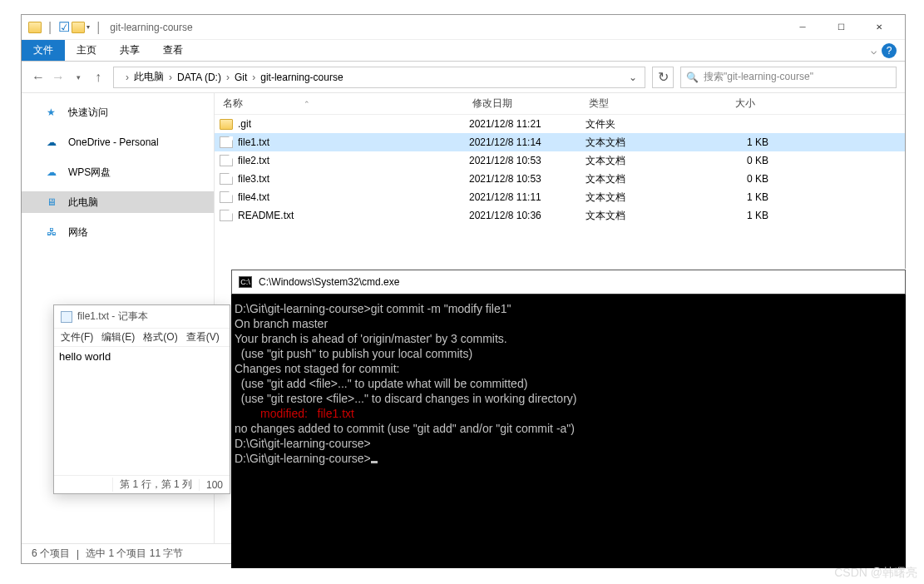  Describe the element at coordinates (527, 215) in the screenshot. I see `file-date: 2021/12/8 10:36` at that location.